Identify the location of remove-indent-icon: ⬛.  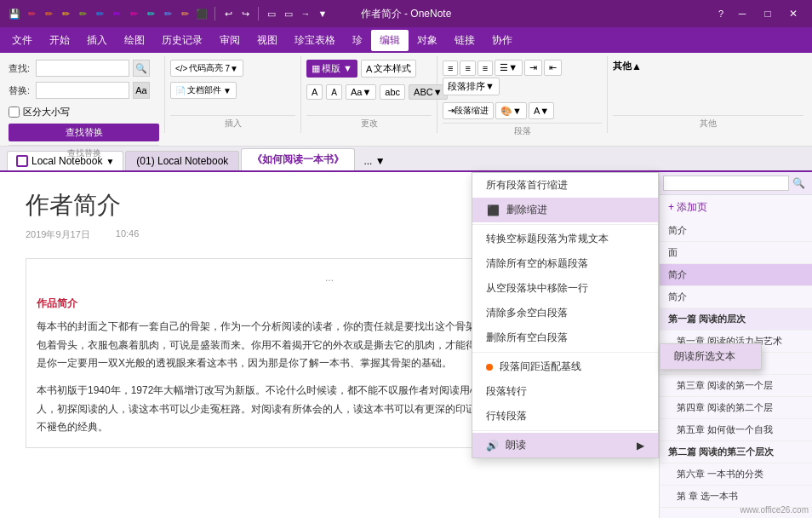
(493, 210).